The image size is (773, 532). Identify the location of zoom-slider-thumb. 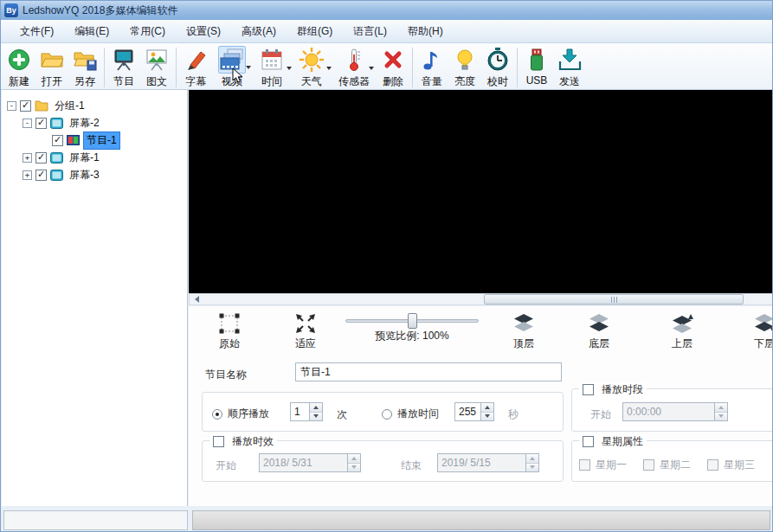
(412, 321).